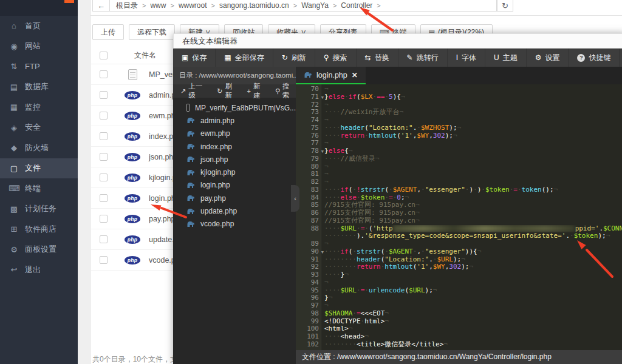 This screenshot has width=622, height=364. Describe the element at coordinates (459, 329) in the screenshot. I see `code-line: 100<html>¬` at that location.